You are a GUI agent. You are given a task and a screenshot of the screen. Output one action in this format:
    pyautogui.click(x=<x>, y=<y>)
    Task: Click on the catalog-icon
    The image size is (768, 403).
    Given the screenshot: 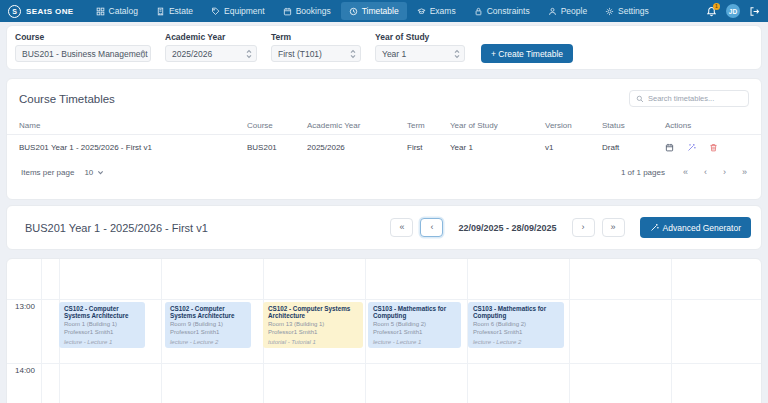 What is the action you would take?
    pyautogui.click(x=100, y=12)
    